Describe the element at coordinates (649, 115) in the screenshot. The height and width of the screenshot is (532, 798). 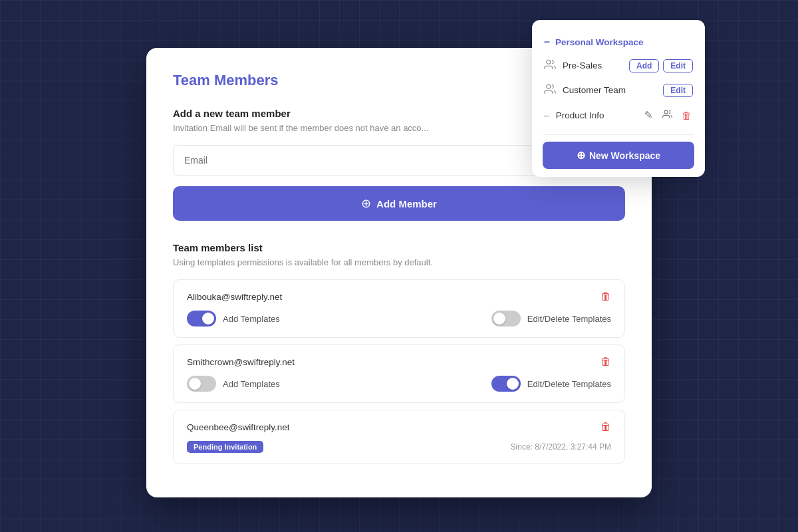
I see `product-edit-icon: ✎` at that location.